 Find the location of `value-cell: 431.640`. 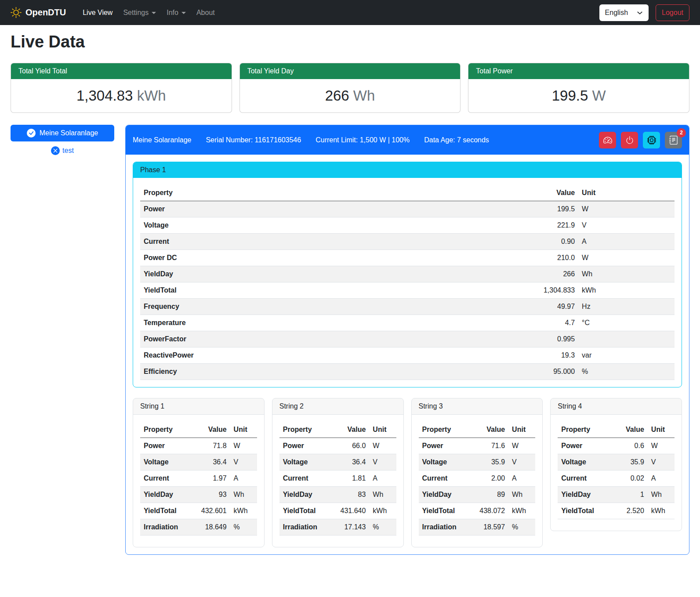

value-cell: 431.640 is located at coordinates (351, 511).